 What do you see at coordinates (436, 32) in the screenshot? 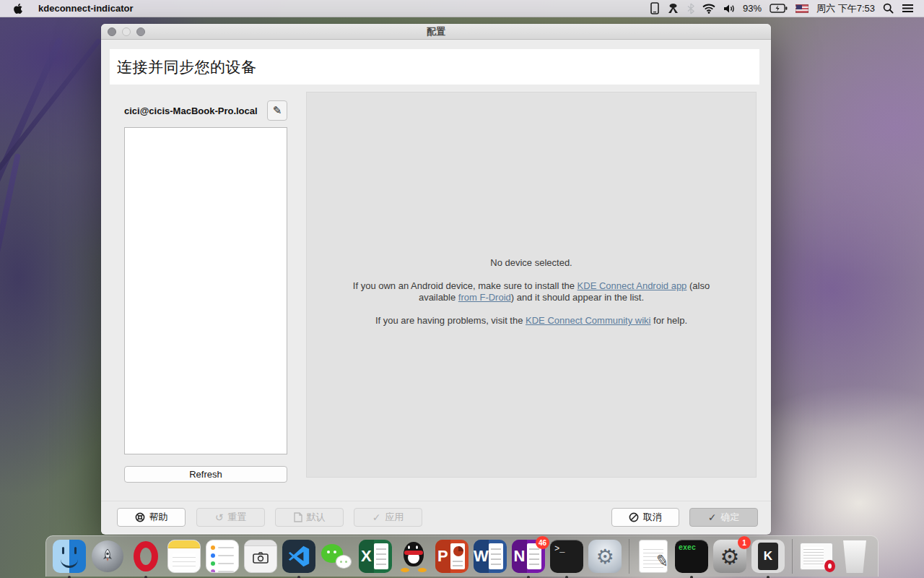
I see `window-title-bar: 配置` at bounding box center [436, 32].